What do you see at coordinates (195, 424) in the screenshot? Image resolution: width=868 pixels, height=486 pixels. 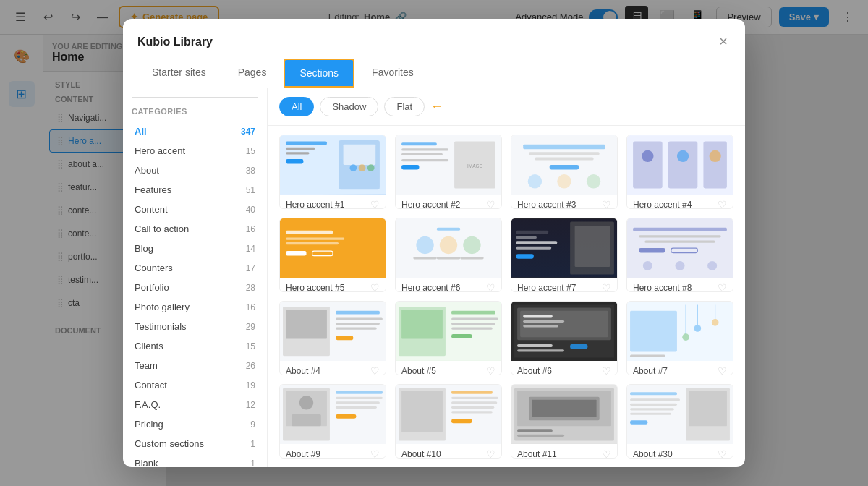 I see `category-pricing: Pricing 9` at bounding box center [195, 424].